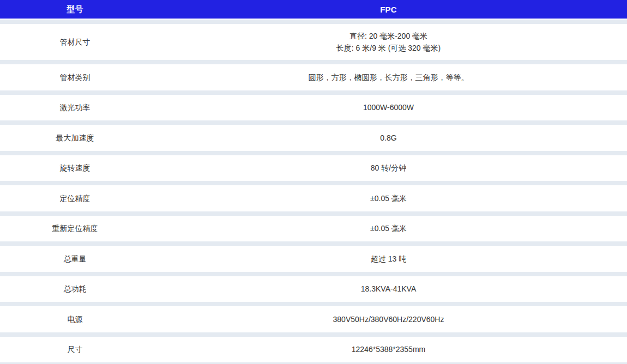 Image resolution: width=627 pixels, height=364 pixels. What do you see at coordinates (314, 77) in the screenshot?
I see `table-row-pipe-type: 管材类别 圆形，方形，椭圆形，长方形，三角形，等等。` at bounding box center [314, 77].